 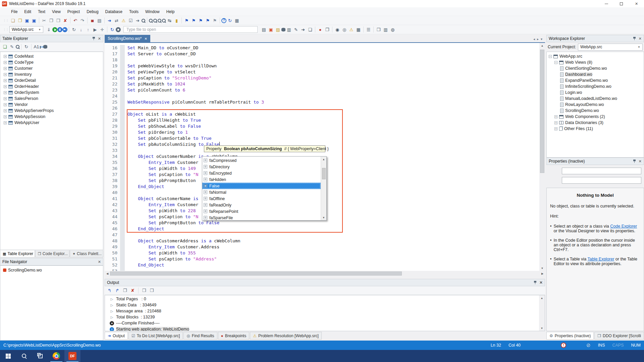 What do you see at coordinates (262, 167) in the screenshot?
I see `autocomplete-item: faDirectory` at bounding box center [262, 167].